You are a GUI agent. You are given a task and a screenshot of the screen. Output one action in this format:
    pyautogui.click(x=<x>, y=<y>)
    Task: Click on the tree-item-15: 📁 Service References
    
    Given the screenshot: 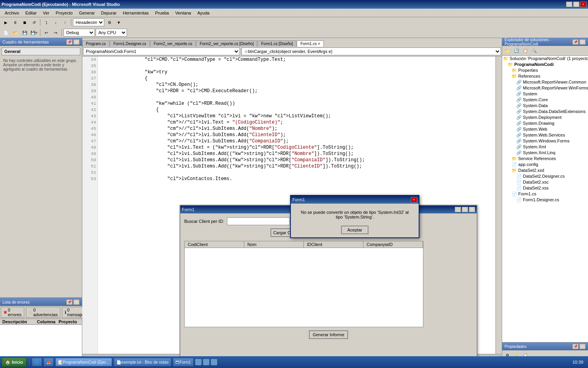 What is the action you would take?
    pyautogui.click(x=545, y=158)
    